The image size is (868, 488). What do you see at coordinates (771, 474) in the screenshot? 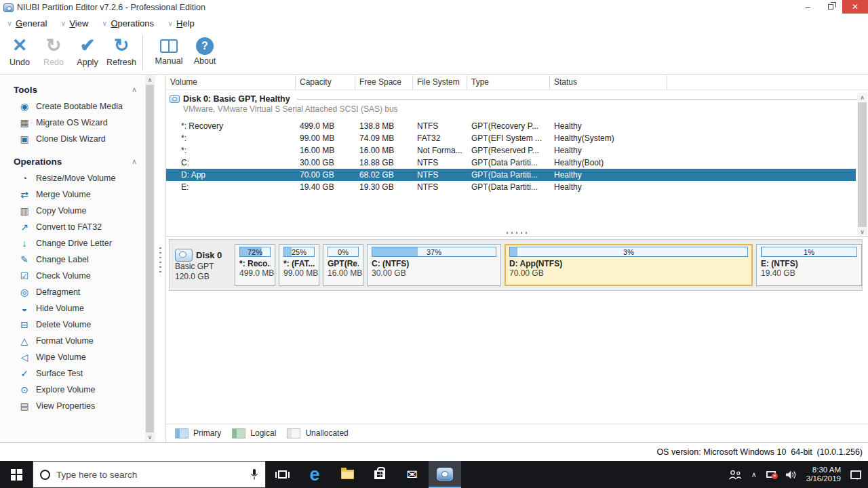
I see `network-icon: ✕` at bounding box center [771, 474].